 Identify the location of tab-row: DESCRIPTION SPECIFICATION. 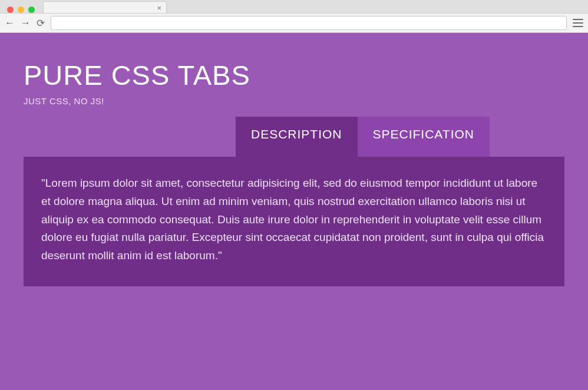
(294, 137).